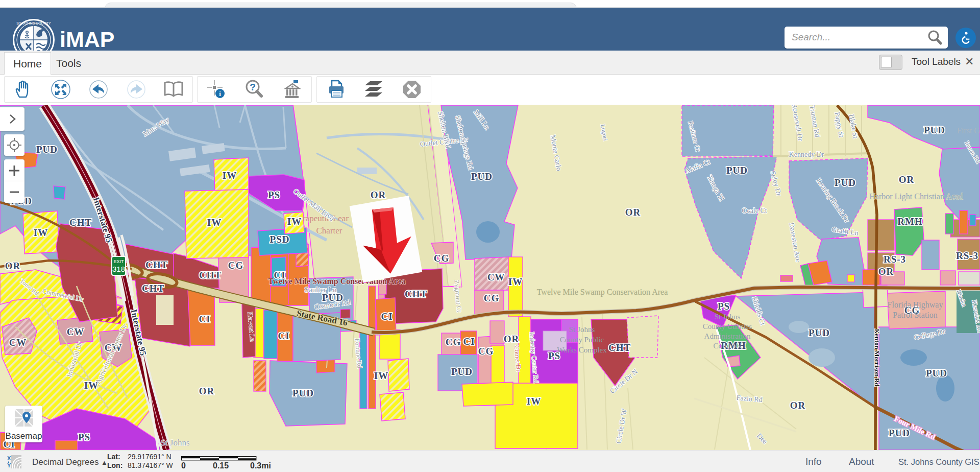  I want to click on svg-text: Y, so click(9, 465).